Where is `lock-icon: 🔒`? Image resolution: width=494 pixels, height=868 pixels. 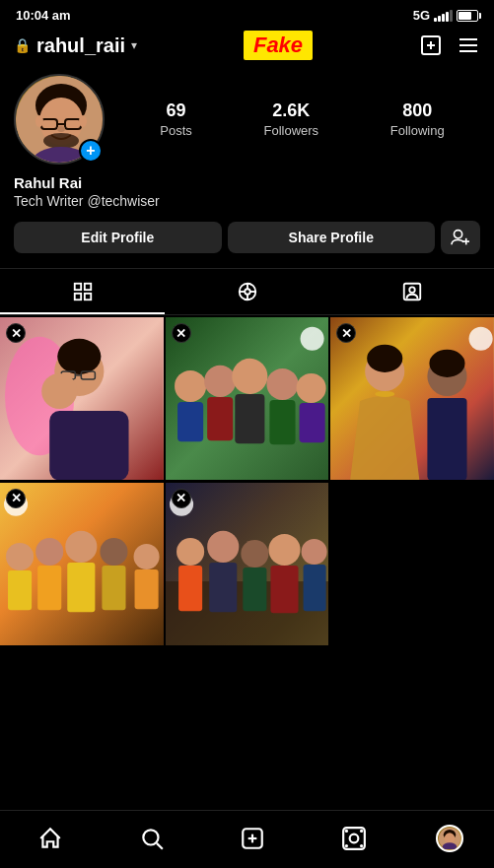 lock-icon: 🔒 is located at coordinates (22, 45).